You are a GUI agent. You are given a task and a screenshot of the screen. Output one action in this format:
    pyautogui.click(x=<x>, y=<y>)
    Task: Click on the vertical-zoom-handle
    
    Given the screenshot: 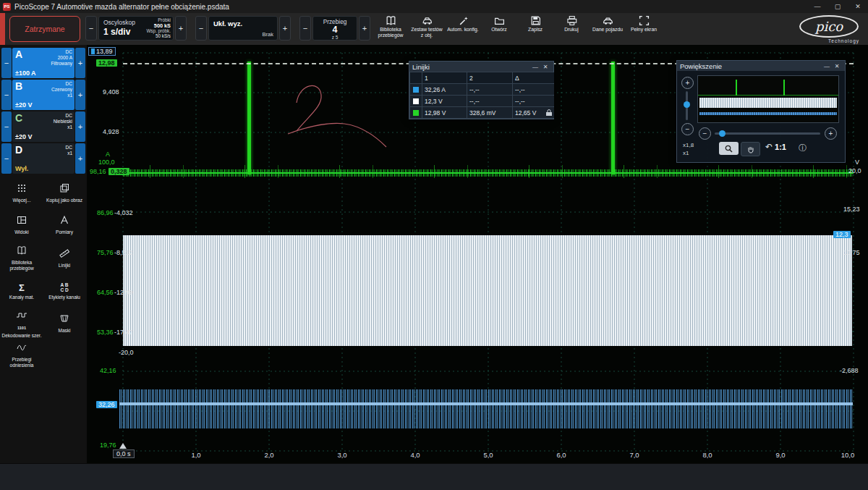 What is the action you would take?
    pyautogui.click(x=687, y=104)
    